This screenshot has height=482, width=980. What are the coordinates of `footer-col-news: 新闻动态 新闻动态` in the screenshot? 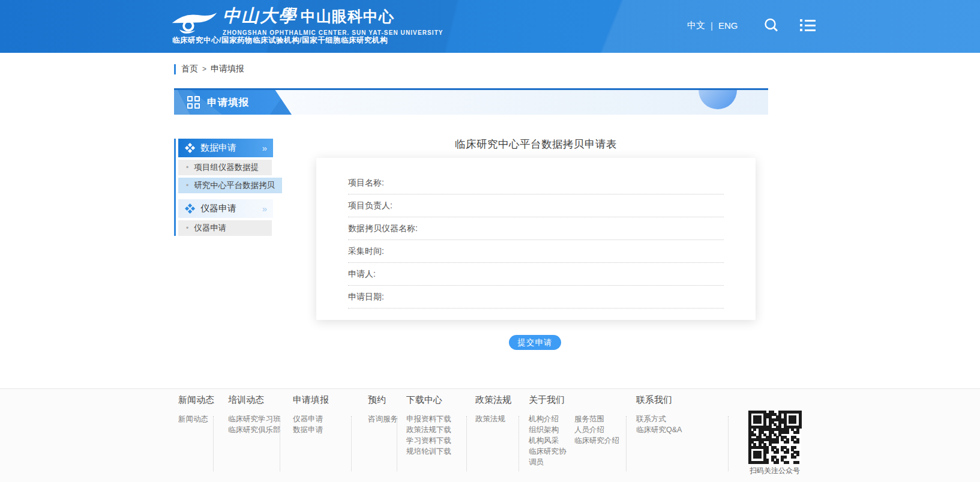 It's located at (196, 409).